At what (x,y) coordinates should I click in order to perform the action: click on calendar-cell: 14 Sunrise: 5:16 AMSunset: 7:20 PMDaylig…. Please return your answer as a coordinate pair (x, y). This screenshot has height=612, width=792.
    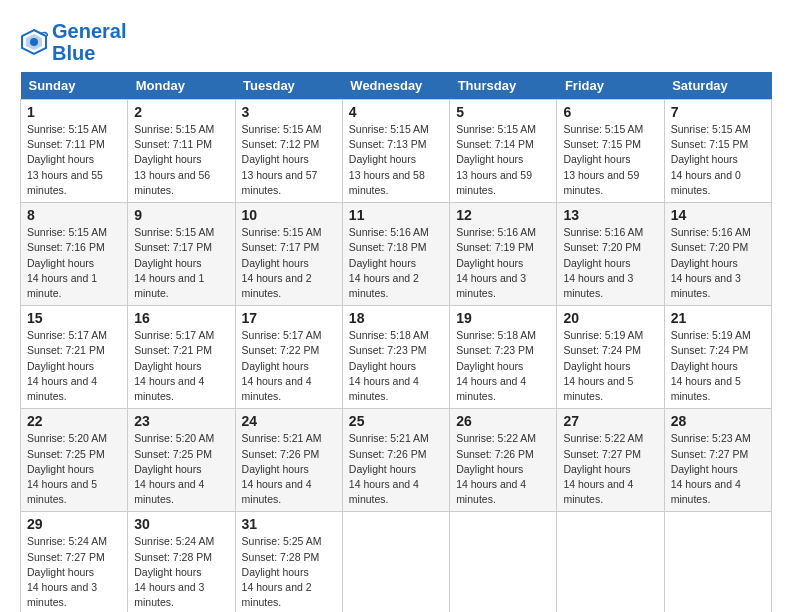
    Looking at the image, I should click on (718, 254).